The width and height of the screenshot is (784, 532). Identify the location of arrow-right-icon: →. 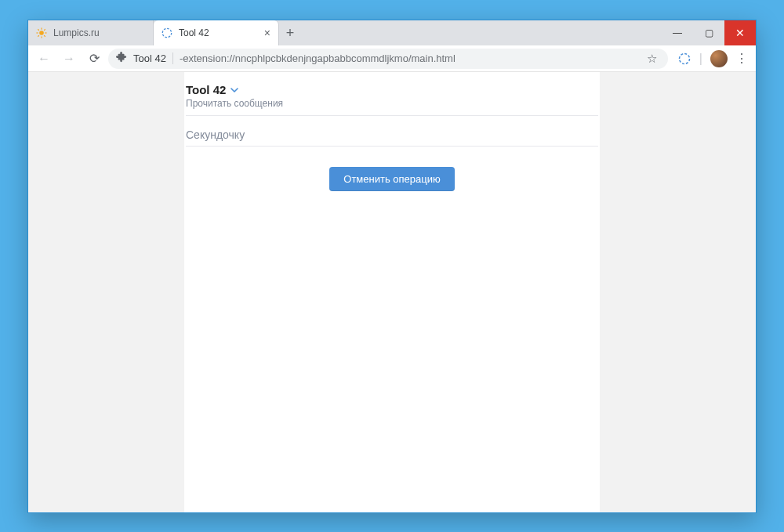
(69, 59).